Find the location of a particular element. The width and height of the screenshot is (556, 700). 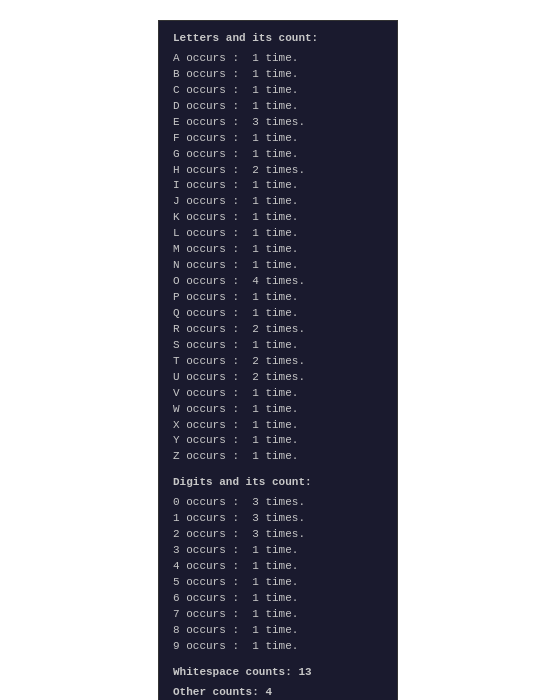

letter-row: I occurs : 1 time. is located at coordinates (278, 186).